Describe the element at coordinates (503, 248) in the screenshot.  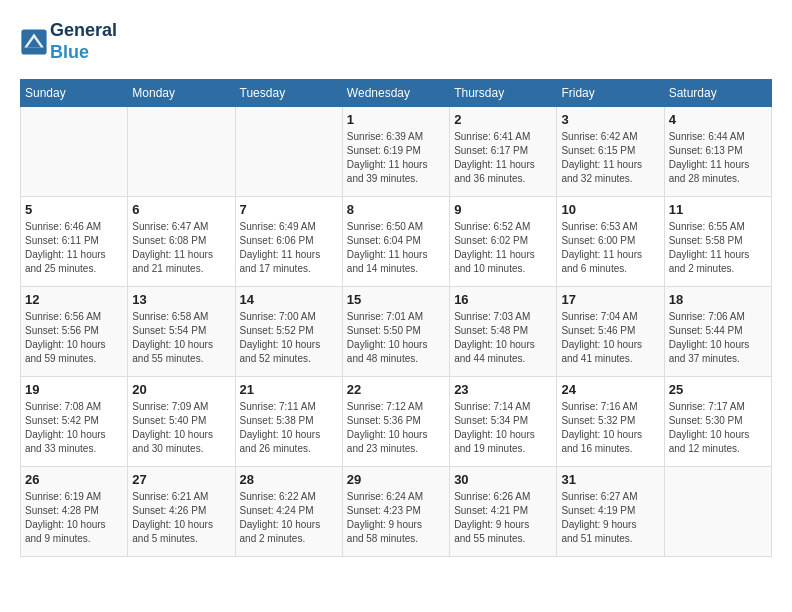
I see `day-info: Sunrise: 6:52 AM Sunset: 6:02 PM Dayligh…` at that location.